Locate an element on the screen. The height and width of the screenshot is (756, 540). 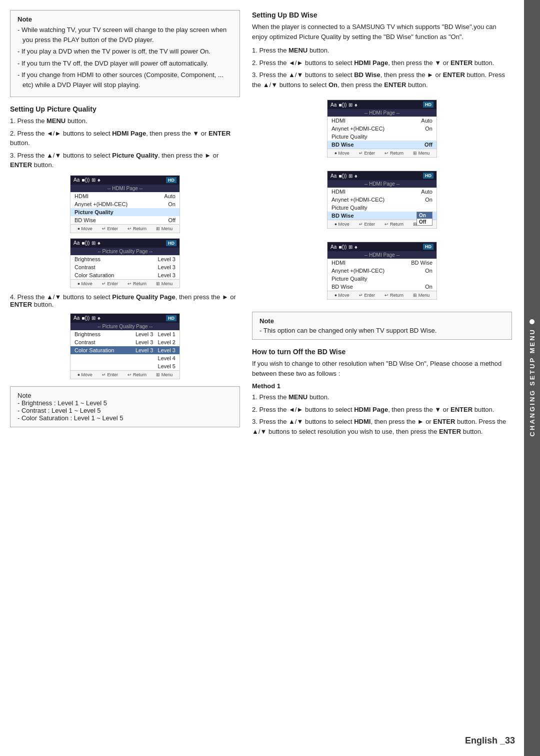
menu-subheader-2: -- Picture Quality Page -- is located at coordinates (125, 251).